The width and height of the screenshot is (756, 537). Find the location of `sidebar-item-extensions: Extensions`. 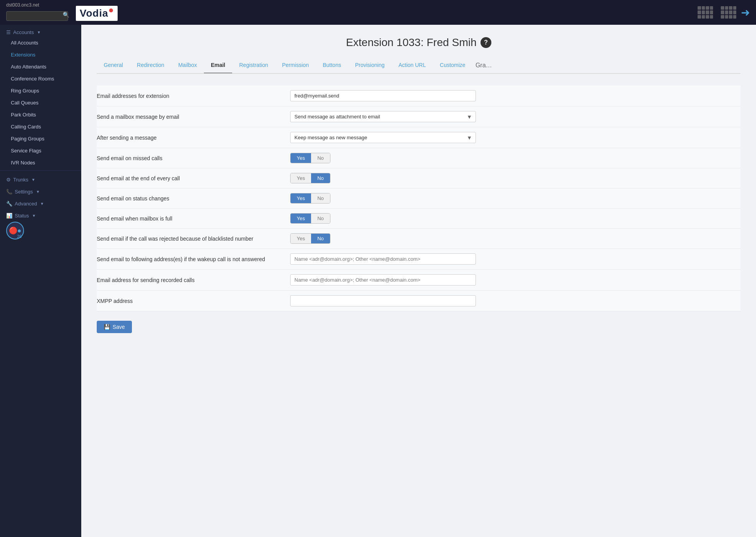

sidebar-item-extensions: Extensions is located at coordinates (41, 55).